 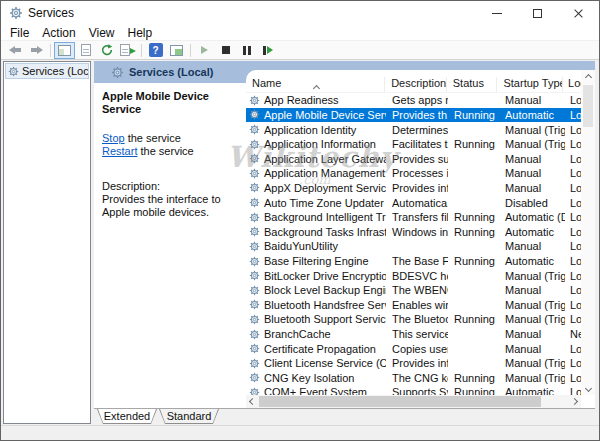 I want to click on service-name: AppX Deployment Service (..., so click(x=325, y=188).